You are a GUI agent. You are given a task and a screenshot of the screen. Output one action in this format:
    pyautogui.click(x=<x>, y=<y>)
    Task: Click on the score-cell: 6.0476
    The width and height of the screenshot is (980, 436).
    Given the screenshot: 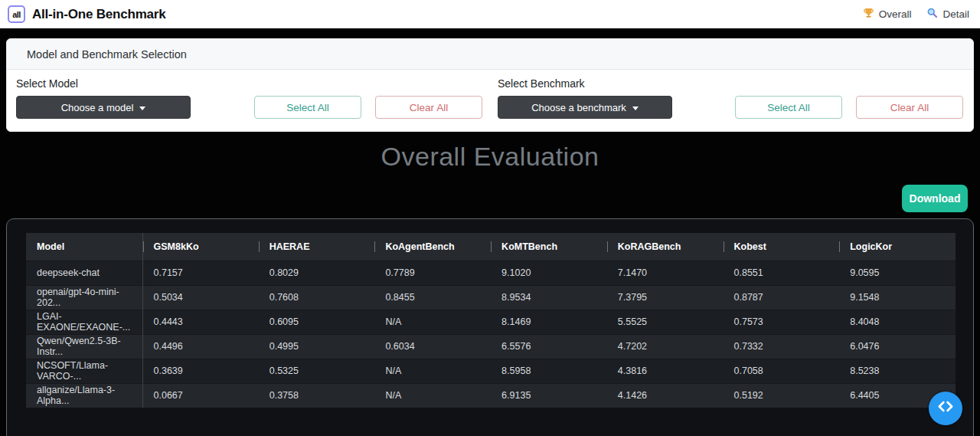 What is the action you would take?
    pyautogui.click(x=897, y=346)
    